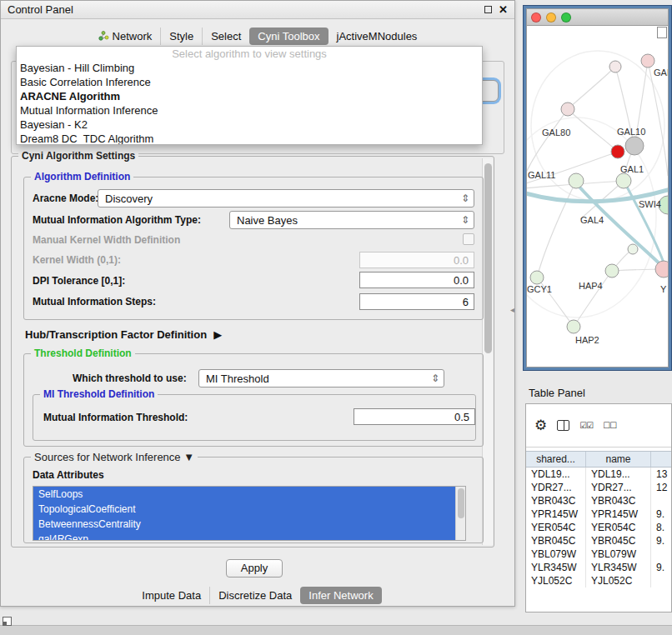  Describe the element at coordinates (536, 18) in the screenshot. I see `close-traffic-light-icon` at that location.